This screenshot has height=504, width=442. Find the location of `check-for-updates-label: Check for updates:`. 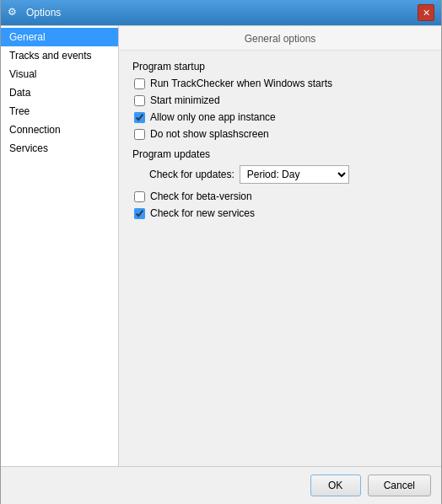

check-for-updates-label: Check for updates: is located at coordinates (192, 174).